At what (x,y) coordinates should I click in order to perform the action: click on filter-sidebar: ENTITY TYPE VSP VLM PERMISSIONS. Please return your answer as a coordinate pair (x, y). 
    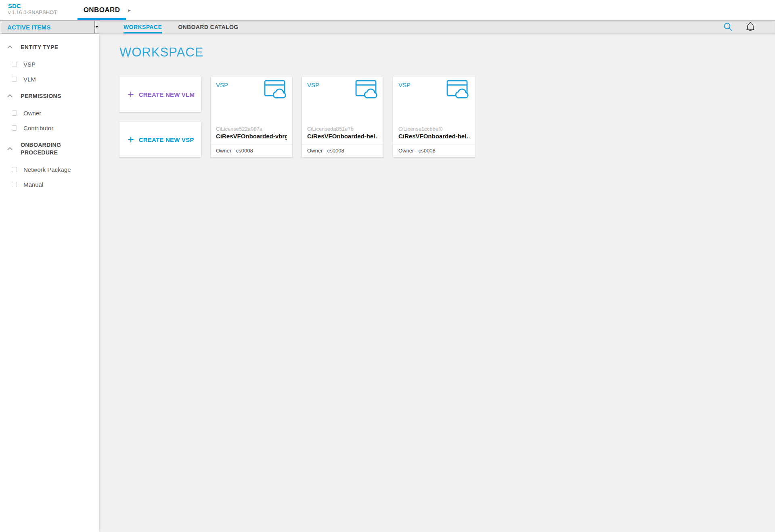
    Looking at the image, I should click on (49, 283).